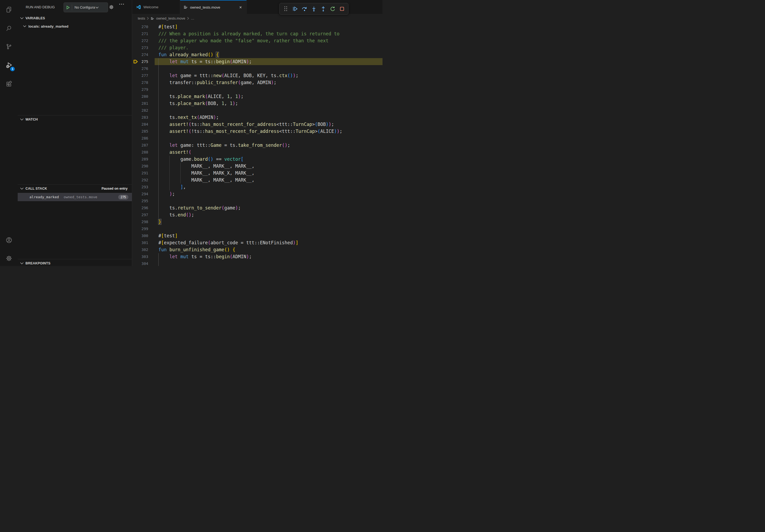 The height and width of the screenshot is (532, 765). I want to click on debug-settings-gear-icon, so click(111, 7).